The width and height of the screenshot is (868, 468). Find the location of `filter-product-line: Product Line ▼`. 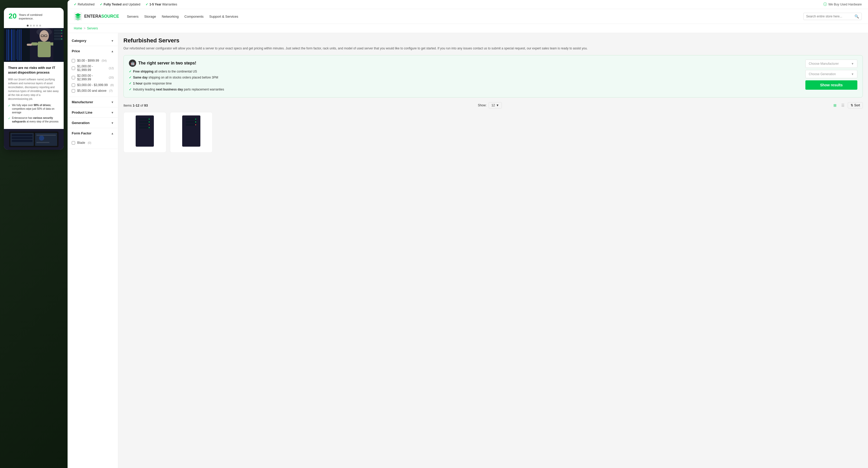

filter-product-line: Product Line ▼ is located at coordinates (93, 113).